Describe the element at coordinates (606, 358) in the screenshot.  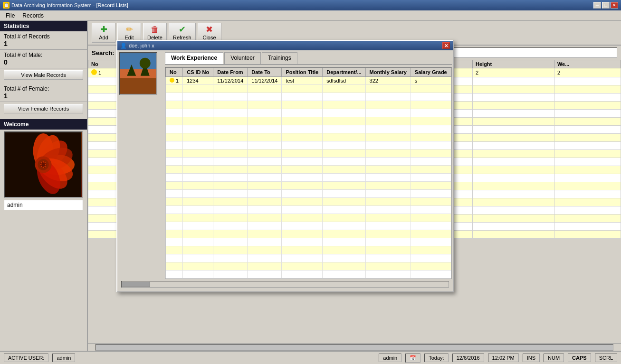
I see `scrl-indicator: SCRL` at that location.